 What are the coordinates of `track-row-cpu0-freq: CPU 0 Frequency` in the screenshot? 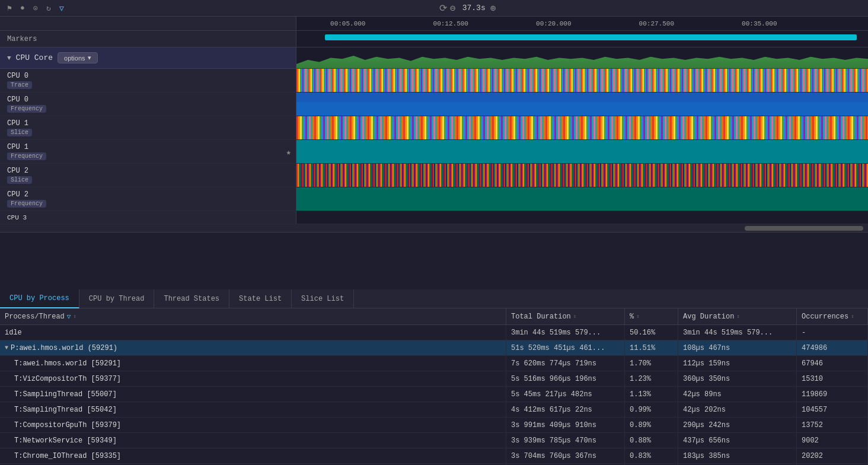 It's located at (434, 104).